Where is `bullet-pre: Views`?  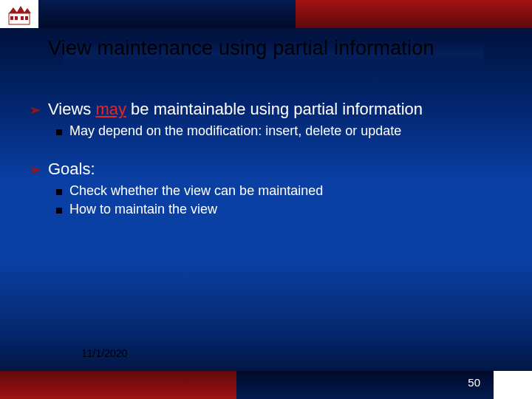
bullet-pre: Views is located at coordinates (72, 109).